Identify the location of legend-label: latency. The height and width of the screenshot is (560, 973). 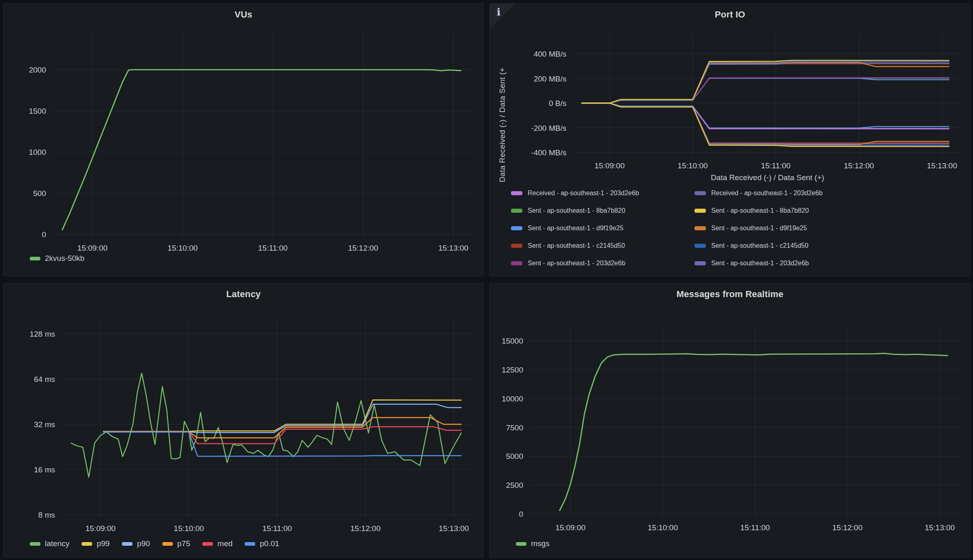
(57, 544).